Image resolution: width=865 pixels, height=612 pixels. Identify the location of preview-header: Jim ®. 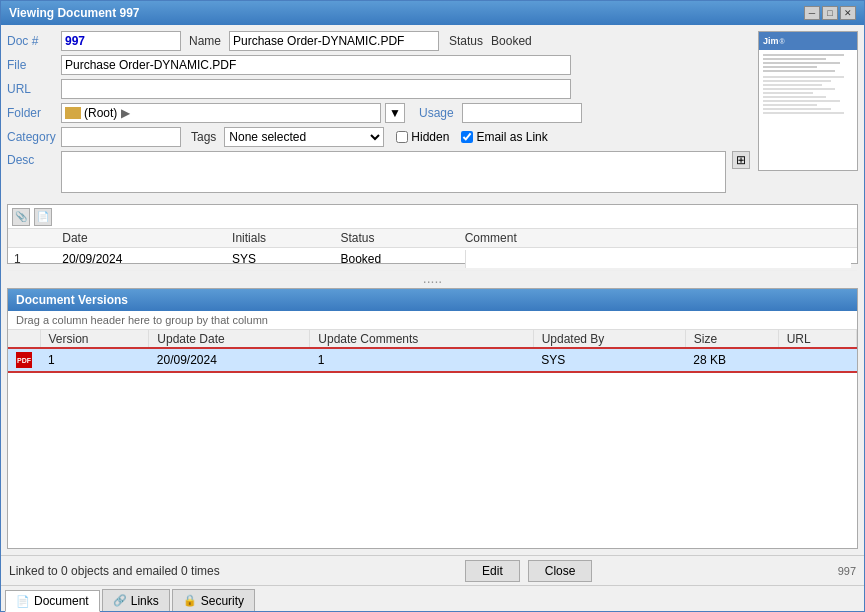
(808, 41).